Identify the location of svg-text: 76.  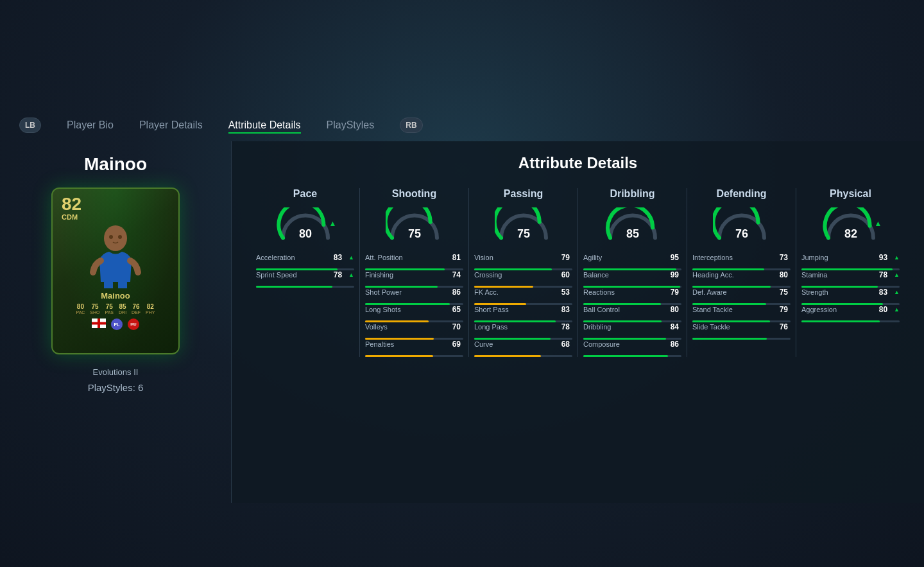
(741, 234).